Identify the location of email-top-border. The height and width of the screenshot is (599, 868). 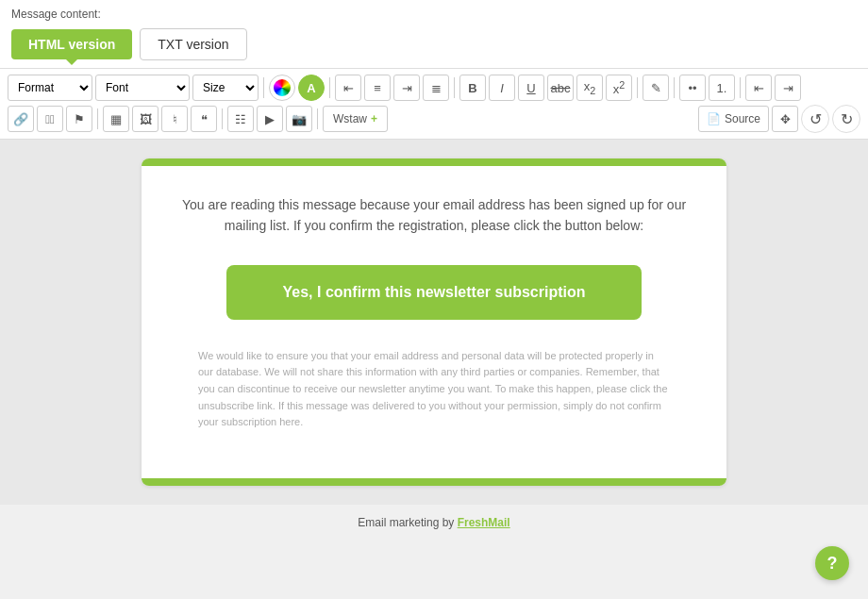
(434, 162).